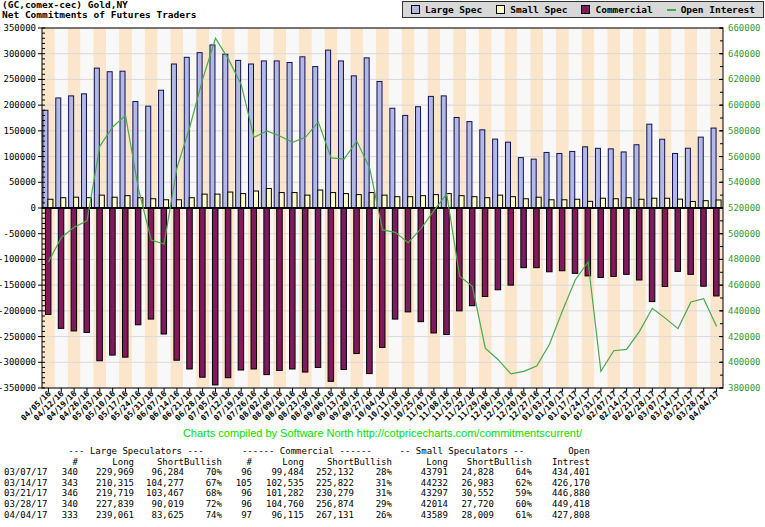 The width and height of the screenshot is (765, 527). I want to click on left-axis-label: 150000, so click(20, 131).